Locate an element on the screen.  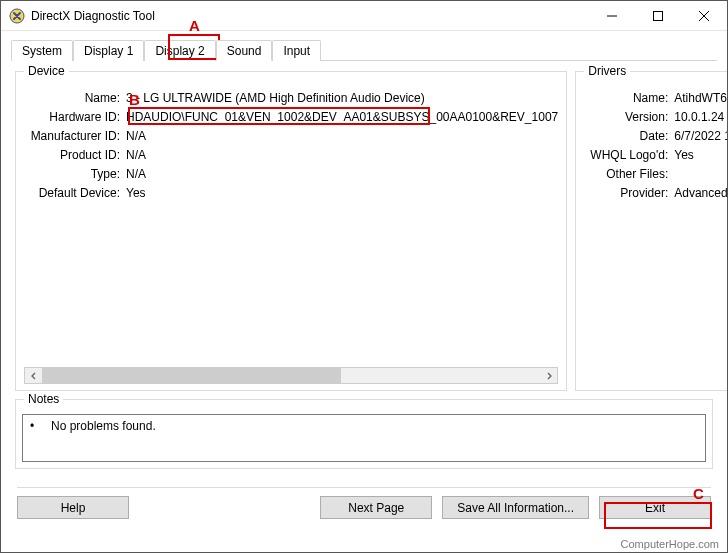
device-row-name: Name: 3 - LG ULTRAWIDE (AMD High Definit… is located at coordinates (291, 98).